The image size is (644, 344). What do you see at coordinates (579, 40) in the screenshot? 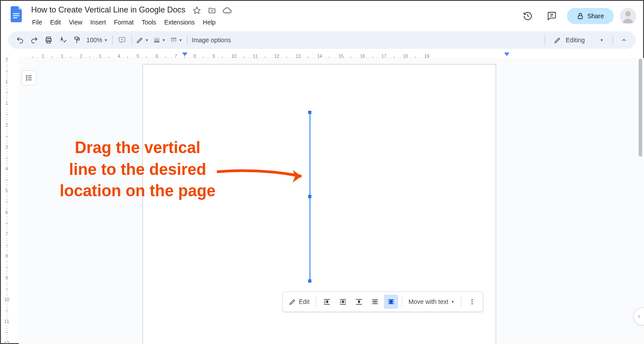
I see `editing-mode-dropdown: Editing ▼` at bounding box center [579, 40].